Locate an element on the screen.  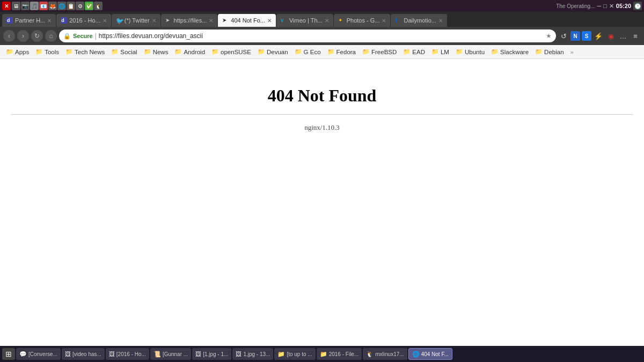
taskbar-item-toup: 📁 [to up to ... is located at coordinates (295, 354).